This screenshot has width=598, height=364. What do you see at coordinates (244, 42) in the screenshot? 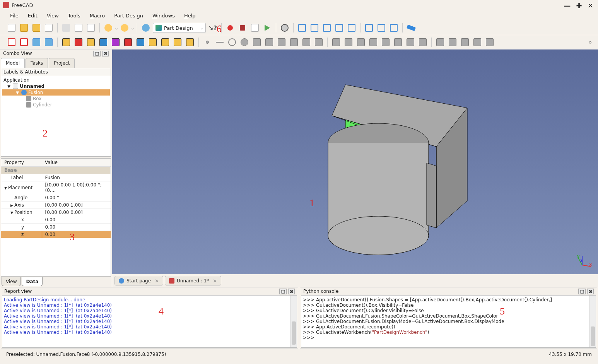
I see `sk-circle-button` at bounding box center [244, 42].